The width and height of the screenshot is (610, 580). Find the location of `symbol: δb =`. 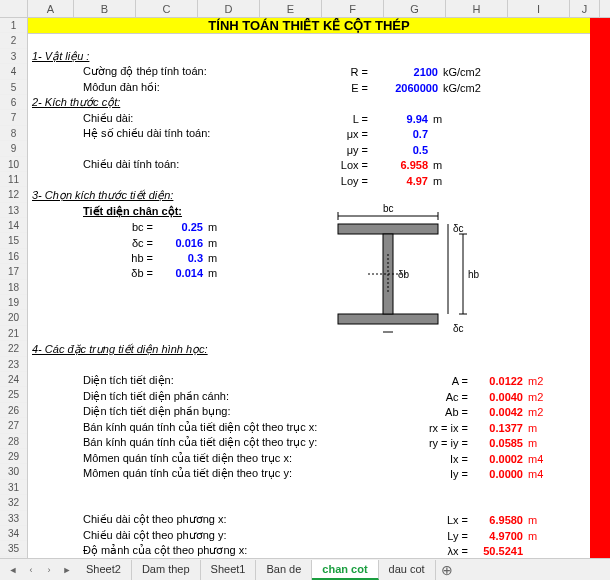

symbol: δb = is located at coordinates (133, 273).